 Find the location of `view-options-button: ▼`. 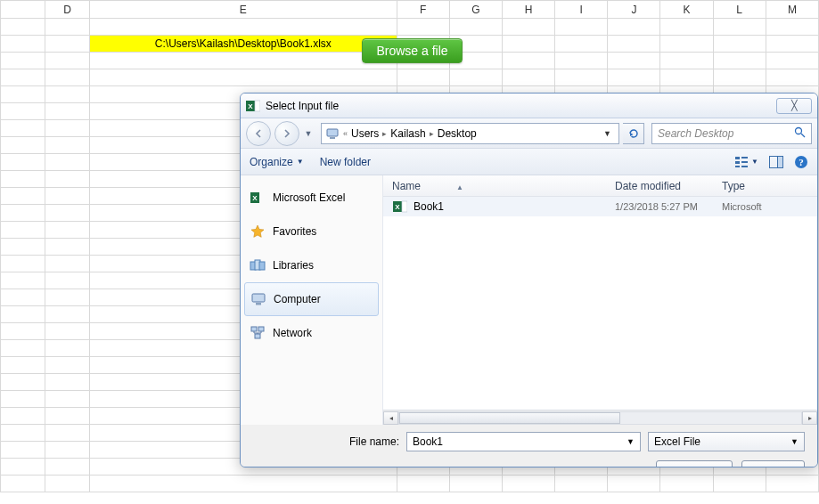

view-options-button: ▼ is located at coordinates (747, 162).